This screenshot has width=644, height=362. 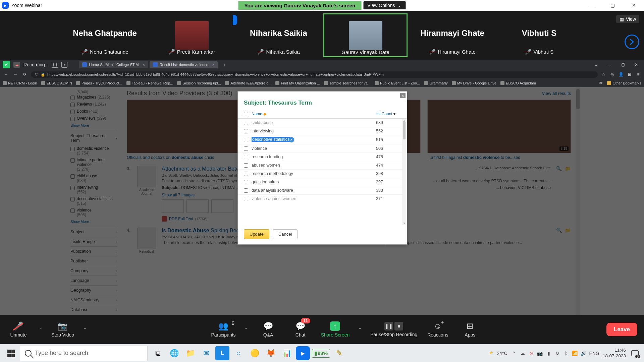 I want to click on hitcount-column-header: Hit Count ▾, so click(x=386, y=114).